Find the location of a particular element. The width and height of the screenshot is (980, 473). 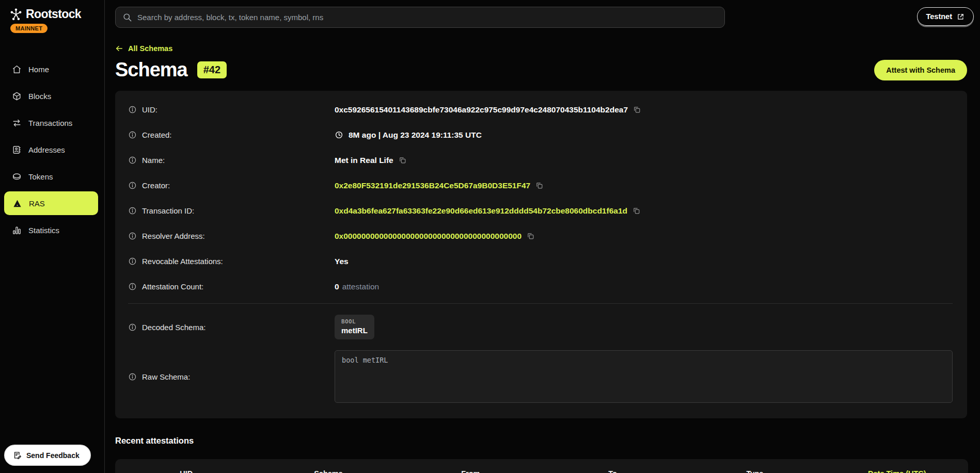

sidebar-item-addresses: Addresses is located at coordinates (52, 150).